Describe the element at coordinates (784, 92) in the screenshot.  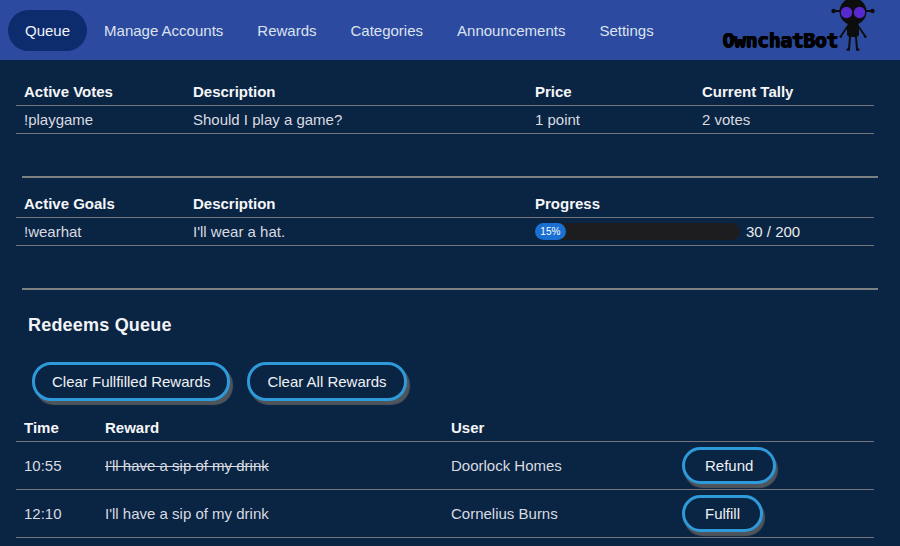
I see `votes-header-tally: Current Tally` at that location.